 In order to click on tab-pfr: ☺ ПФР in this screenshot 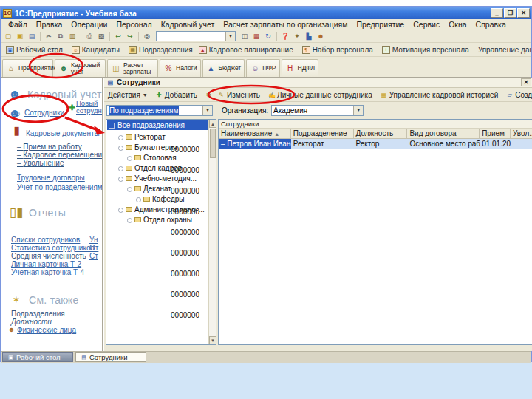, I will do `click(263, 68)`.